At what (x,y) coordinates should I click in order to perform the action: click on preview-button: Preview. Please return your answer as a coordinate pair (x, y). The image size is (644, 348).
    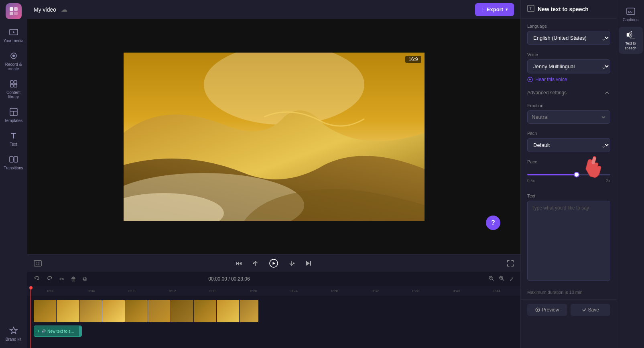
    Looking at the image, I should click on (547, 310).